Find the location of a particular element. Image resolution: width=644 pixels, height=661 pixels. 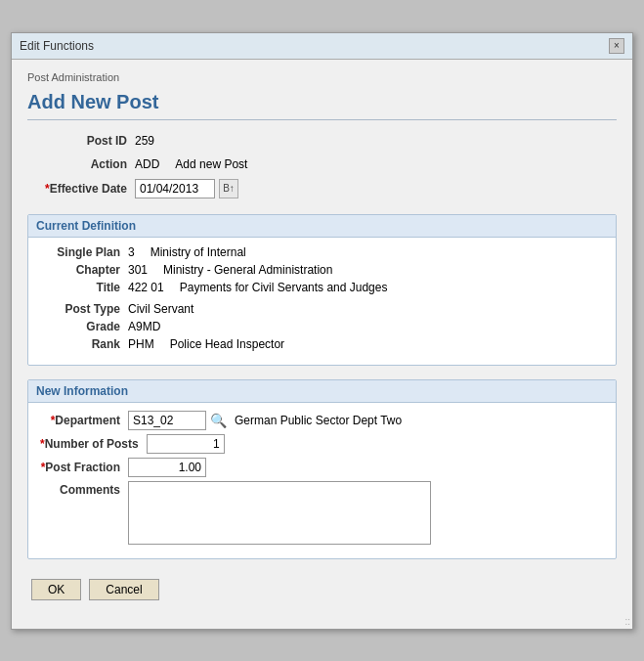

post-type-value: Civil Servant is located at coordinates (160, 309).